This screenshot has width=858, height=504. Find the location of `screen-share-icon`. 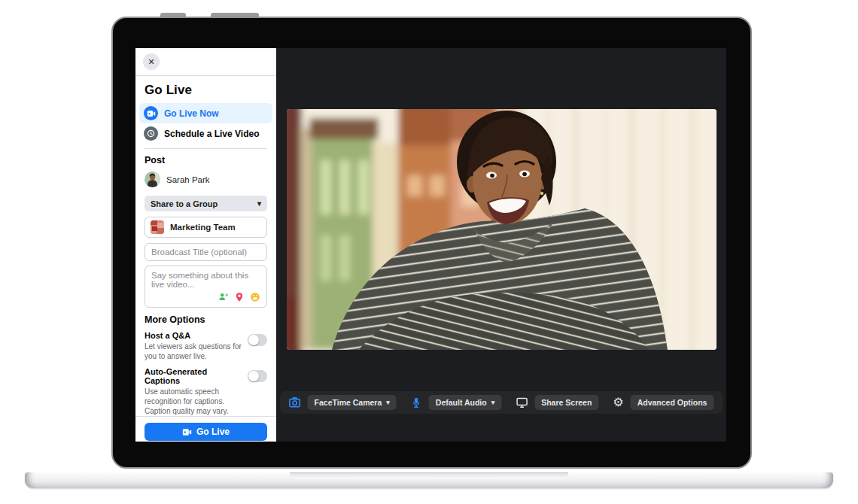

screen-share-icon is located at coordinates (522, 402).